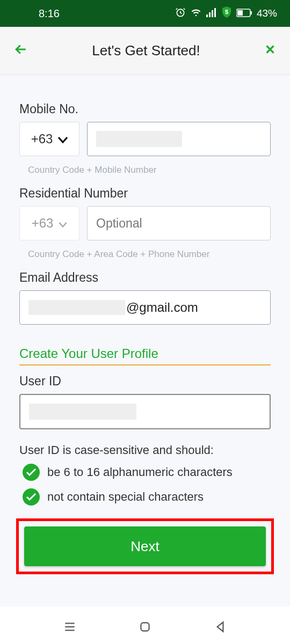  What do you see at coordinates (145, 109) in the screenshot?
I see `mobile-label: Mobile No.` at bounding box center [145, 109].